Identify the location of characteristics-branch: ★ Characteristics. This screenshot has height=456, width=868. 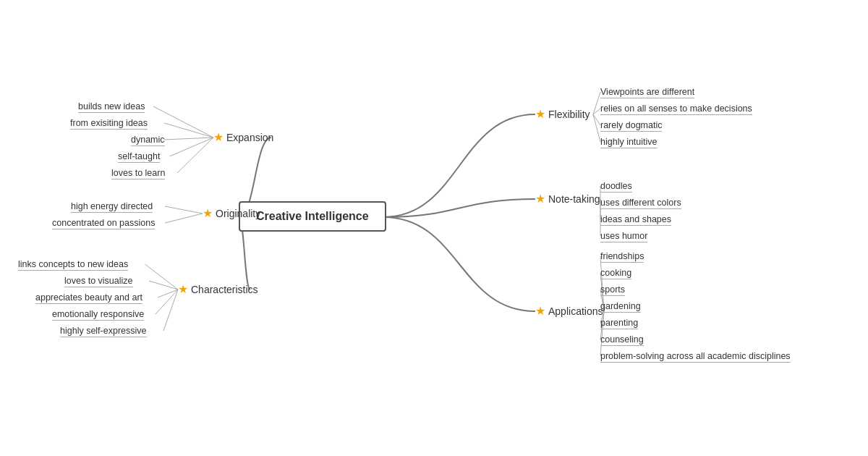
(218, 290).